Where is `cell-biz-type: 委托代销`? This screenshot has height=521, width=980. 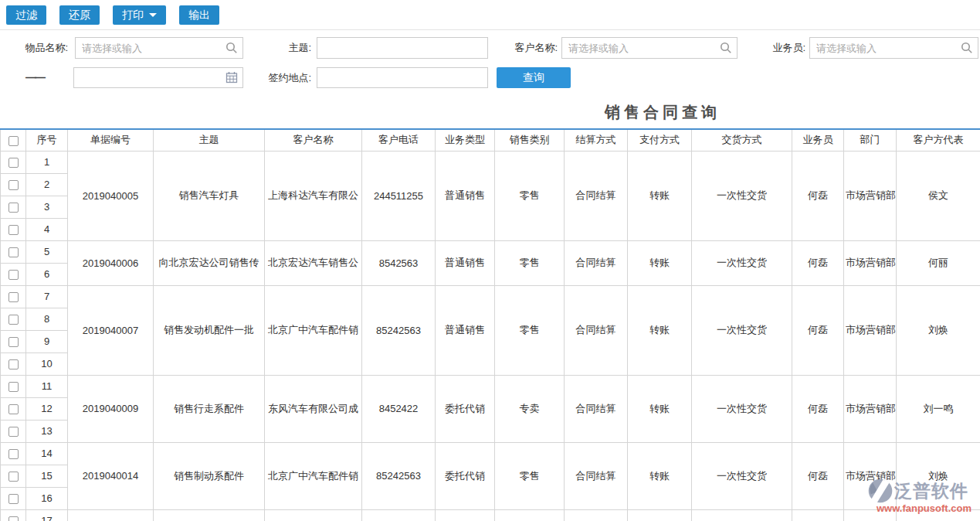
cell-biz-type: 委托代销 is located at coordinates (465, 408).